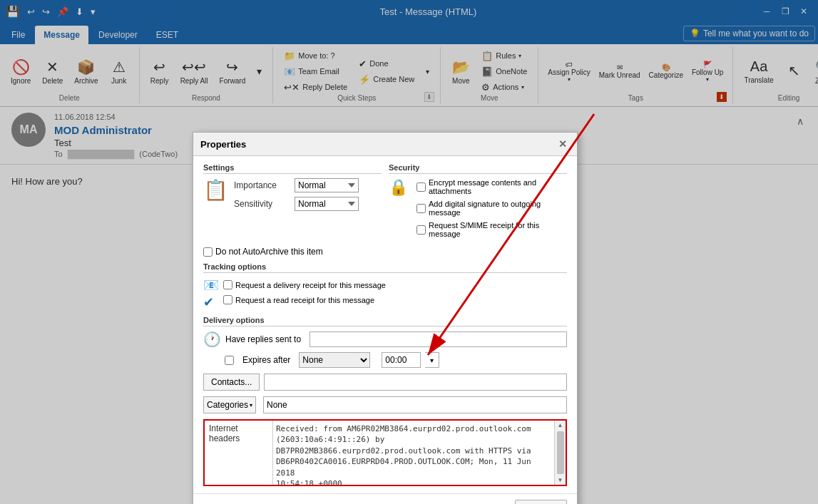 The width and height of the screenshot is (818, 504). I want to click on encrypt-label: Encrypt message contents and attachments, so click(498, 187).